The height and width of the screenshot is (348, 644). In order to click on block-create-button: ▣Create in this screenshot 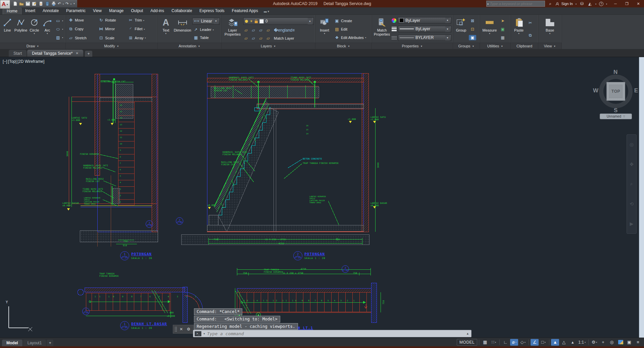, I will do `click(350, 21)`.